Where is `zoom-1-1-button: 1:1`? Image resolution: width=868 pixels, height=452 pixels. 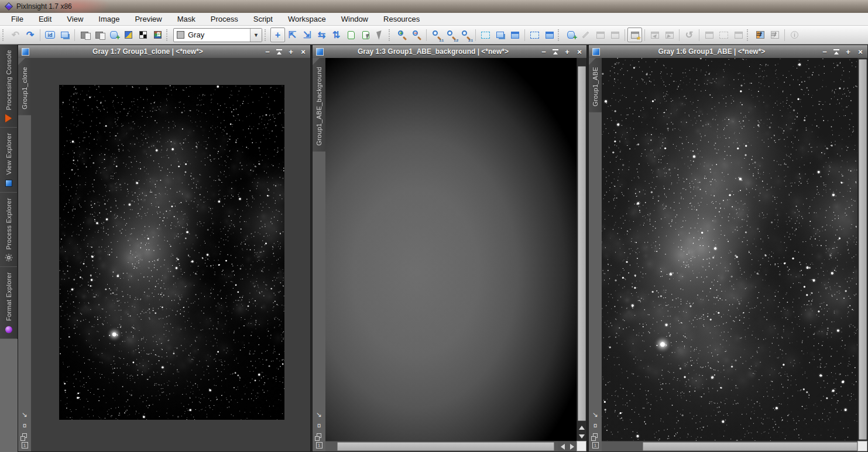
zoom-1-1-button: 1:1 is located at coordinates (437, 35).